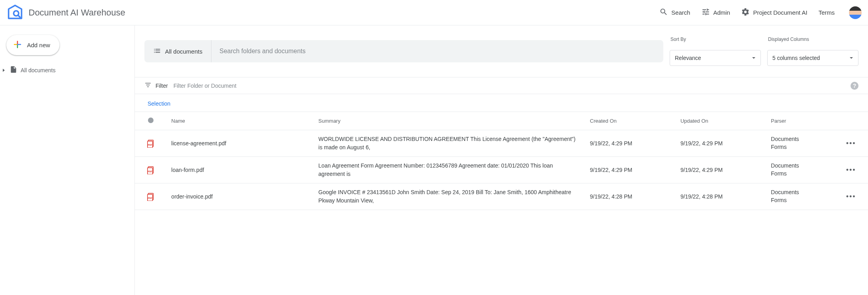 The height and width of the screenshot is (295, 868). Describe the element at coordinates (796, 58) in the screenshot. I see `columns-value: 5 columns selected` at that location.